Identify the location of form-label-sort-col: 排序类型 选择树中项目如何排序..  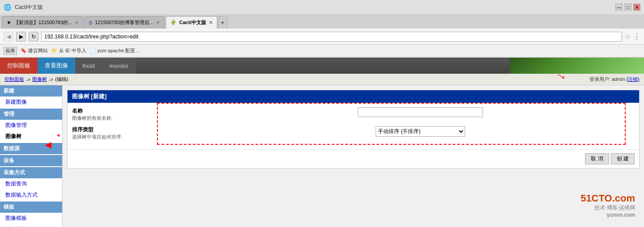
(139, 133).